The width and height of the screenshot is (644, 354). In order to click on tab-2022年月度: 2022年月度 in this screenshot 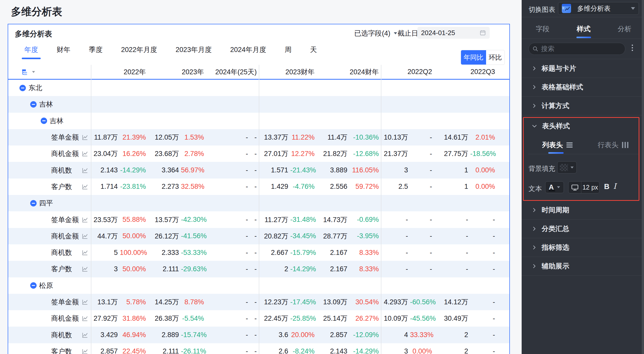, I will do `click(139, 50)`.